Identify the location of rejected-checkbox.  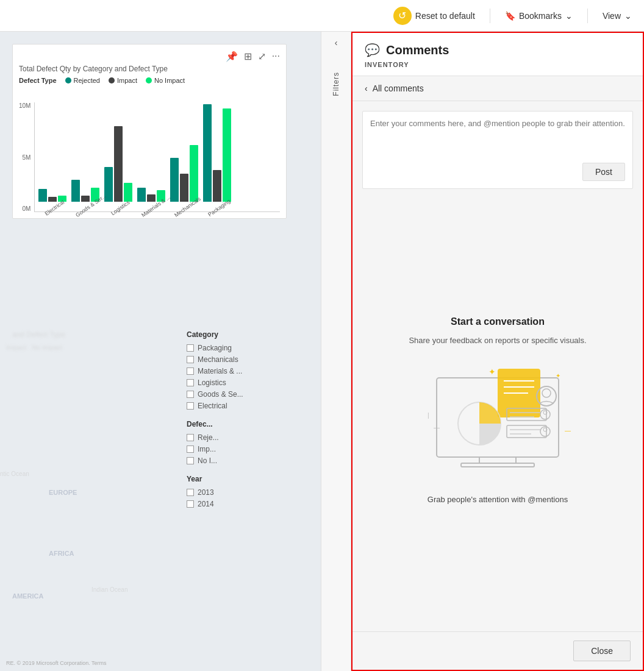
(190, 438).